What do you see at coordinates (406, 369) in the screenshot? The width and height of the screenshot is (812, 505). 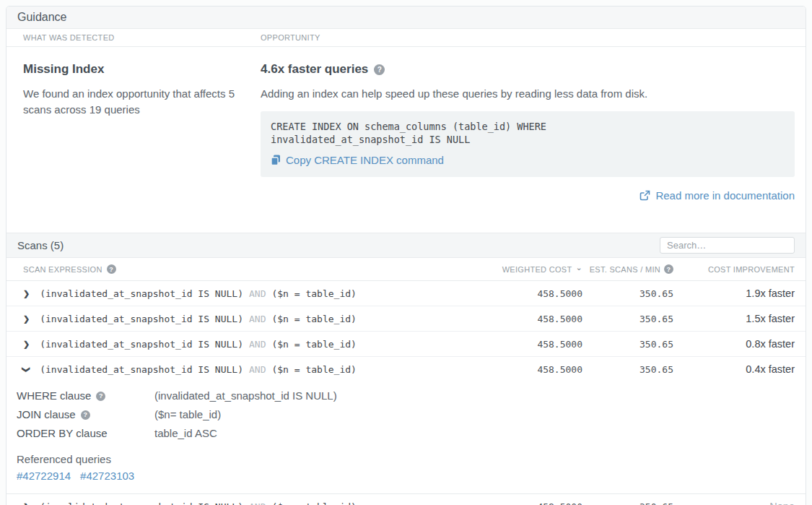 I see `scan-row-expanded: ❯ (invalidated_at_snapshot_id IS NULL) A…` at bounding box center [406, 369].